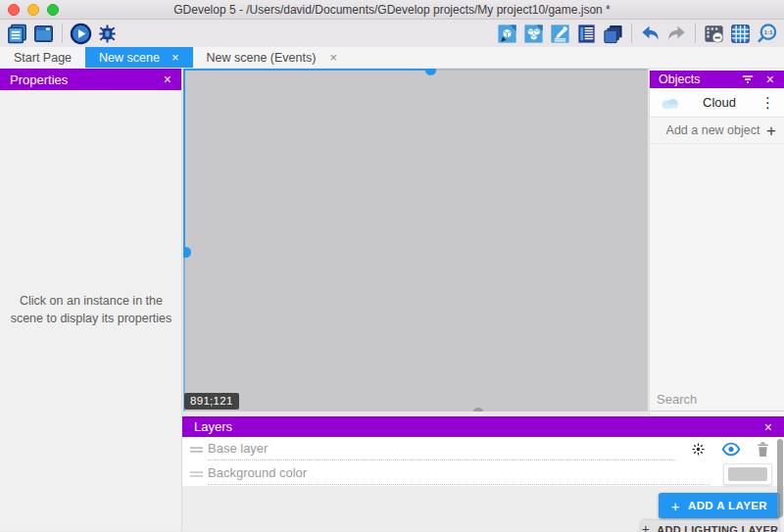  I want to click on project-manager-icon, so click(18, 33).